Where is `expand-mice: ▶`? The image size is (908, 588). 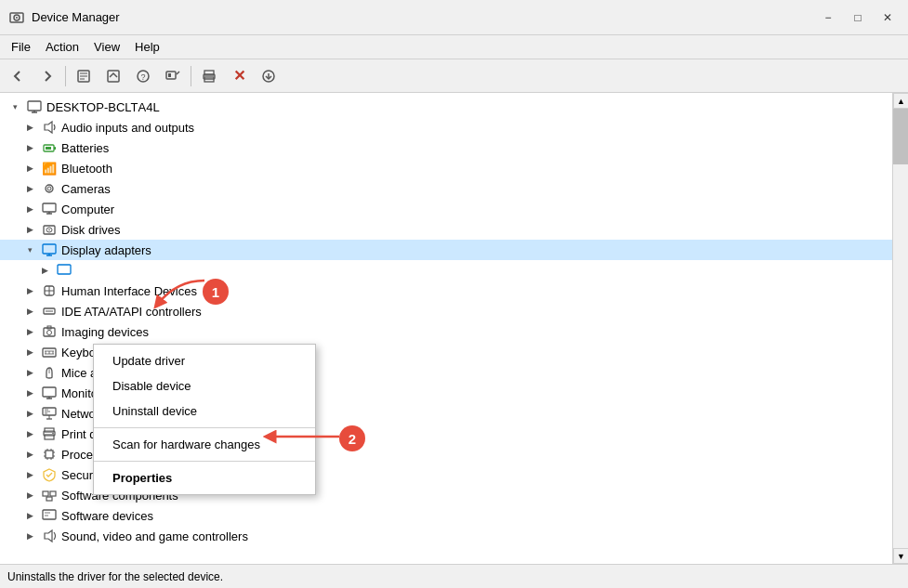 expand-mice: ▶ is located at coordinates (30, 372).